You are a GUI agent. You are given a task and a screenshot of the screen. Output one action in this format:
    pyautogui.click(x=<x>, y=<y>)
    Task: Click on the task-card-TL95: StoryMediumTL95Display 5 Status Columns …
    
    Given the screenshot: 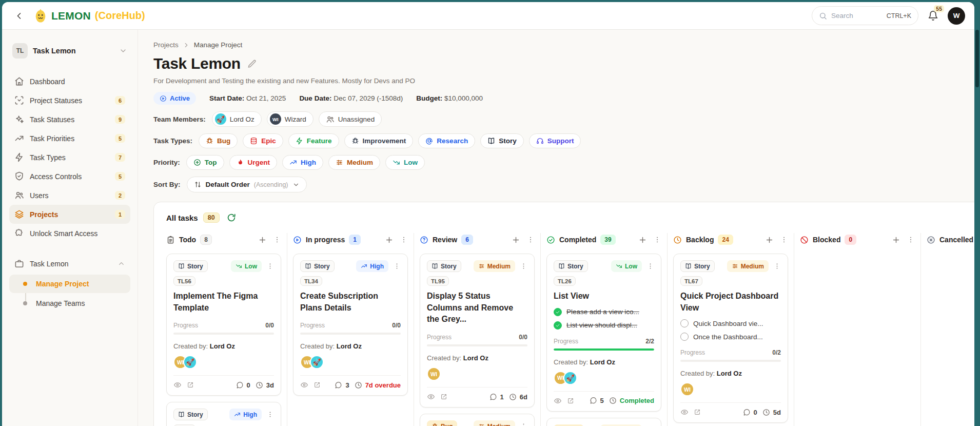 What is the action you would take?
    pyautogui.click(x=477, y=331)
    